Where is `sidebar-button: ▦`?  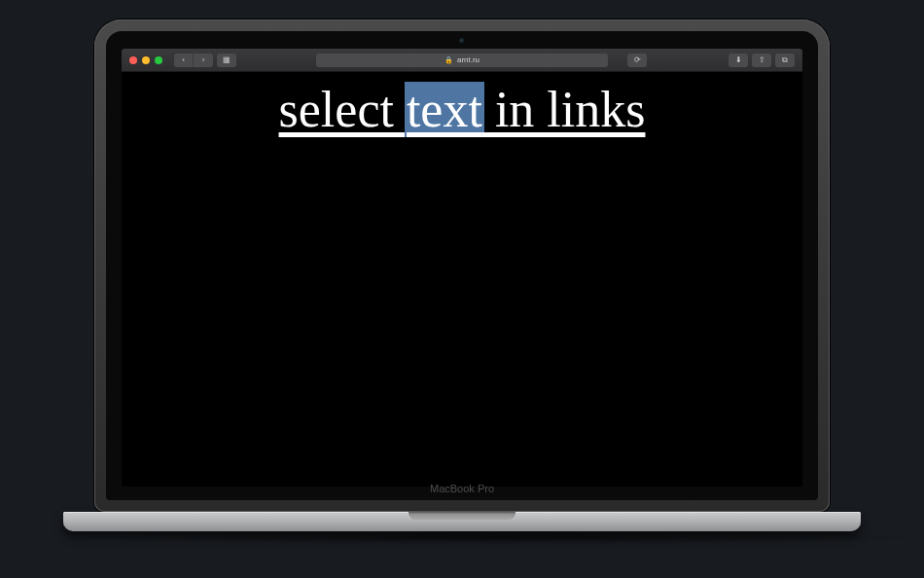 sidebar-button: ▦ is located at coordinates (227, 60).